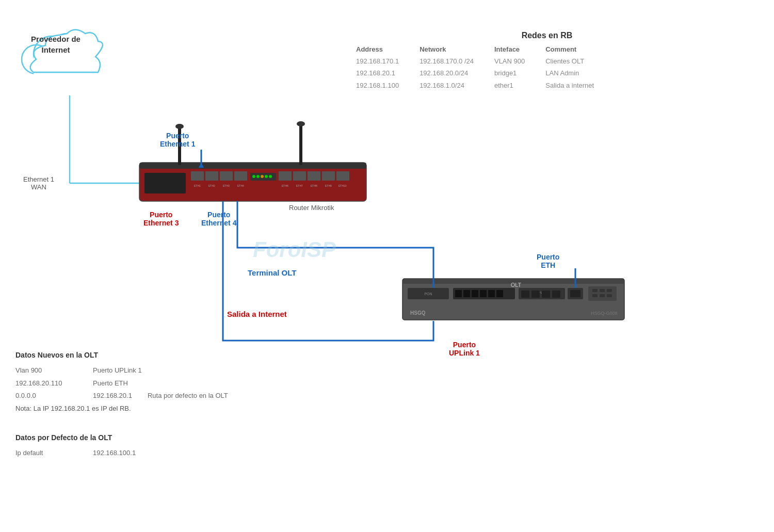 This screenshot has width=774, height=532. I want to click on svg-text: PON, so click(428, 294).